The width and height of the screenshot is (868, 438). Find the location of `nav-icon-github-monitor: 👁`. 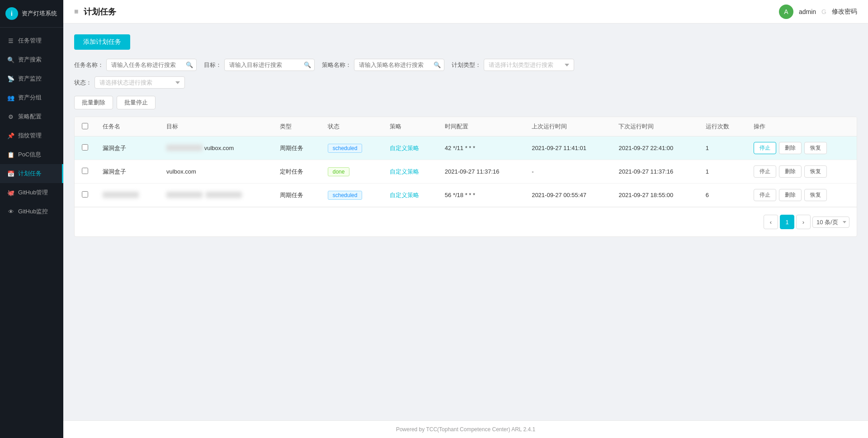

nav-icon-github-monitor: 👁 is located at coordinates (11, 212).